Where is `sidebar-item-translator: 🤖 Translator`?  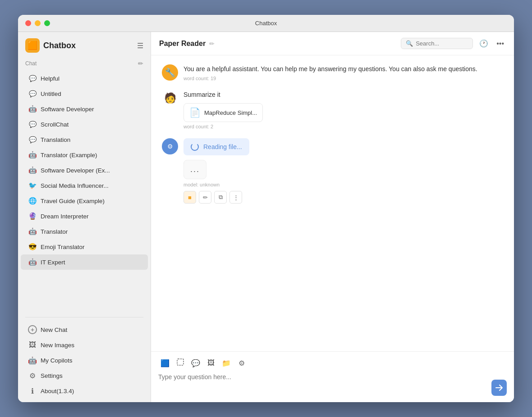
sidebar-item-translator: 🤖 Translator is located at coordinates (84, 231).